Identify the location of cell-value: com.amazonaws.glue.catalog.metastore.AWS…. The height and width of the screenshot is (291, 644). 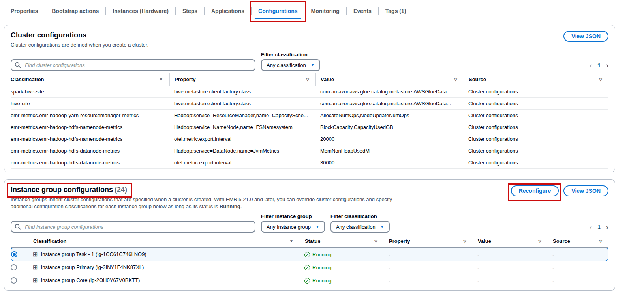
(389, 92).